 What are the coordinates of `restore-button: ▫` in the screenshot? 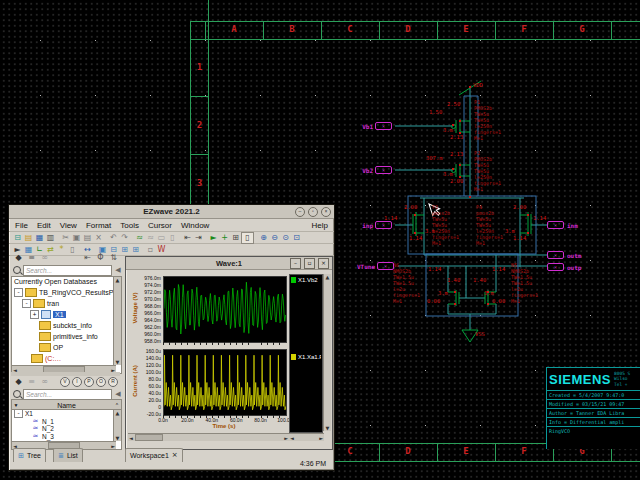 It's located at (310, 264).